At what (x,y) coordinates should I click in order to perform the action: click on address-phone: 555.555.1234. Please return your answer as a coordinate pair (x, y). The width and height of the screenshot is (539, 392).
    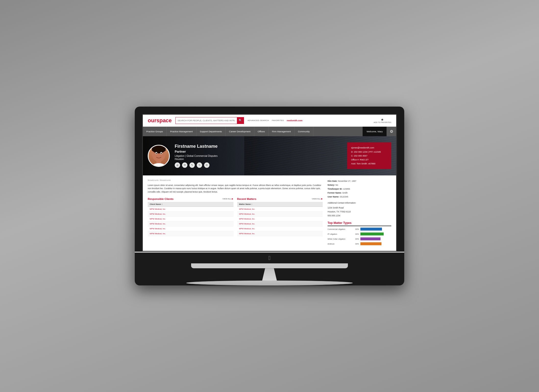
    Looking at the image, I should click on (359, 216).